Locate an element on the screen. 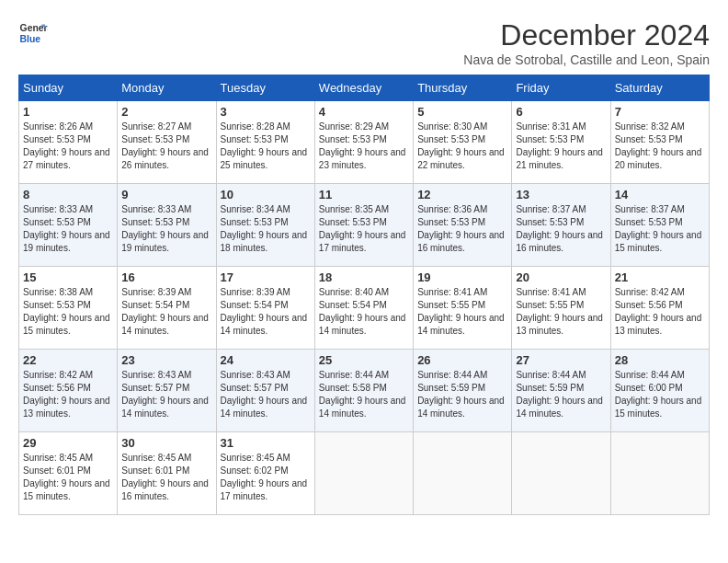 The image size is (728, 563). calendar-cell: 5 Sunrise: 8:30 AMSunset: 5:53 PMDayligh… is located at coordinates (463, 143).